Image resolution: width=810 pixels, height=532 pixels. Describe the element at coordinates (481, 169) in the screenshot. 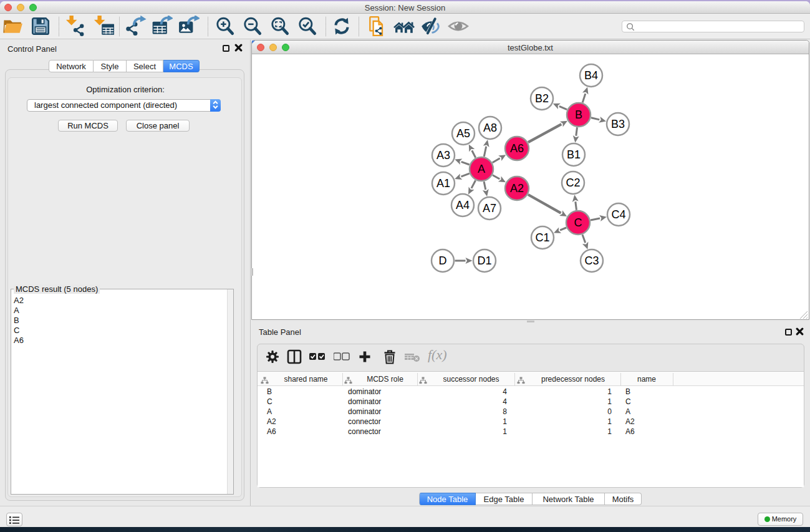

I see `svg-text: A` at that location.